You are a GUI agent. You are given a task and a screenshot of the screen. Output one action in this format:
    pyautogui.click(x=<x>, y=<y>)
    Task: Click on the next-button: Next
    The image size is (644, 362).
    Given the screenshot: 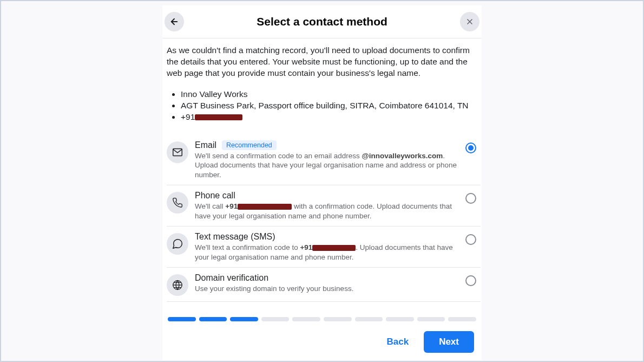 What is the action you would take?
    pyautogui.click(x=449, y=342)
    